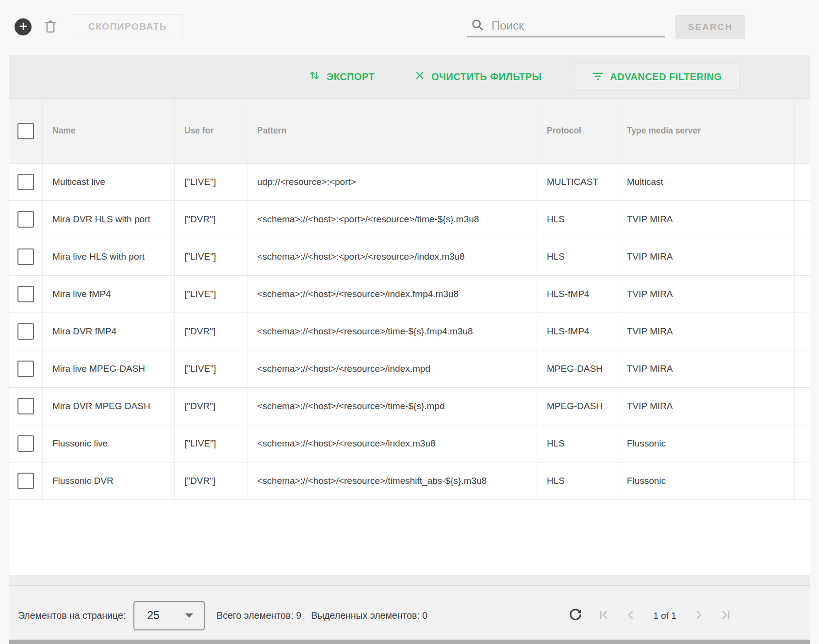  What do you see at coordinates (710, 27) in the screenshot?
I see `search-button: SEARCH` at bounding box center [710, 27].